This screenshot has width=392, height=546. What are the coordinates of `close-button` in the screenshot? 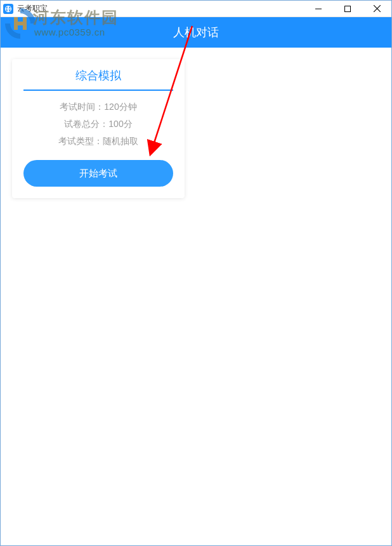 It's located at (377, 9).